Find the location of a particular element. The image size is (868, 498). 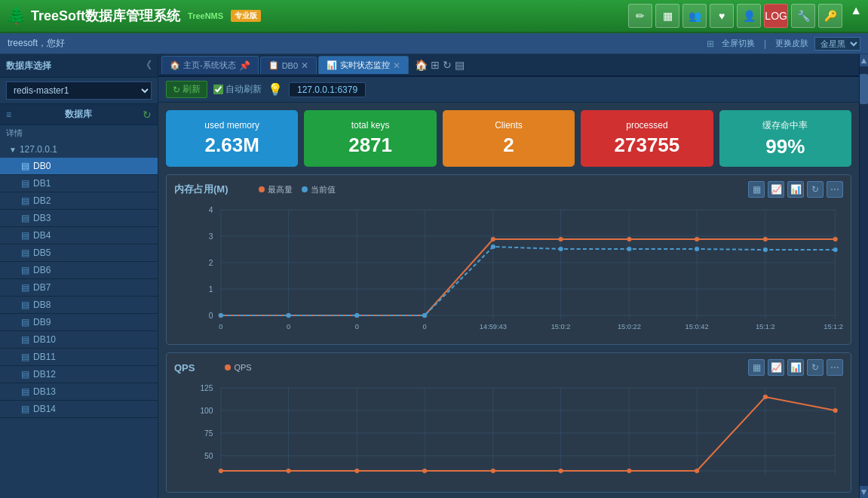

database-refresh-icon: ↻ is located at coordinates (147, 115).